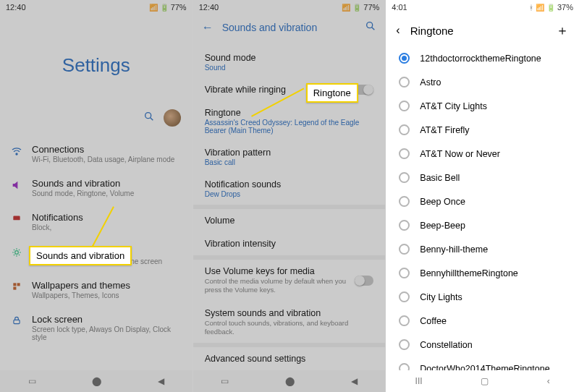 The width and height of the screenshot is (579, 392). I want to click on ringtone-label: AT&T Now or Never, so click(460, 154).